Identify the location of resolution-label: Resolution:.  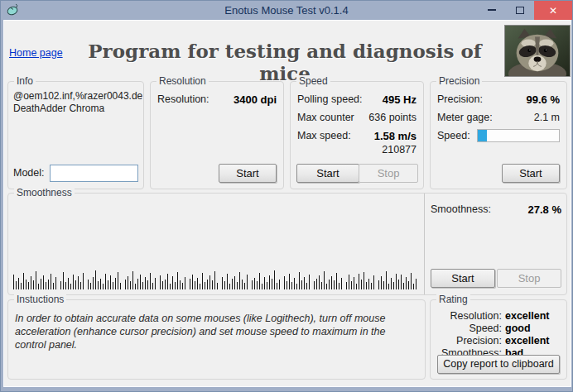
(184, 99).